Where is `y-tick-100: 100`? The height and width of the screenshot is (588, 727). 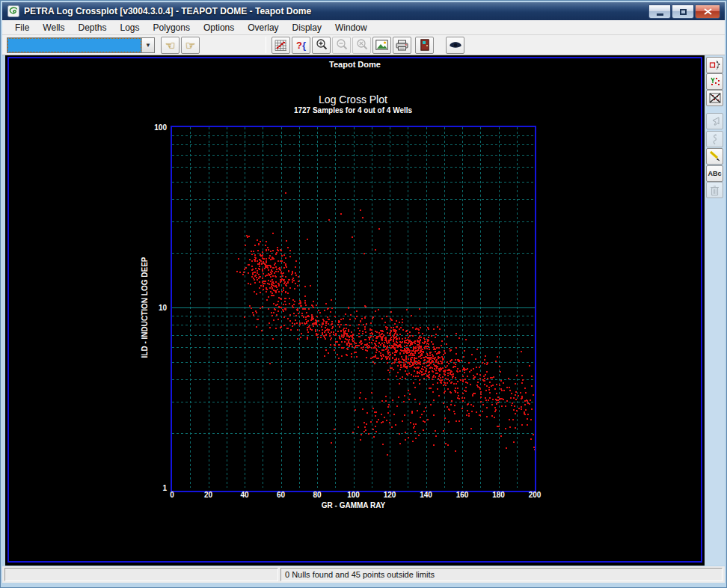
y-tick-100: 100 is located at coordinates (153, 127).